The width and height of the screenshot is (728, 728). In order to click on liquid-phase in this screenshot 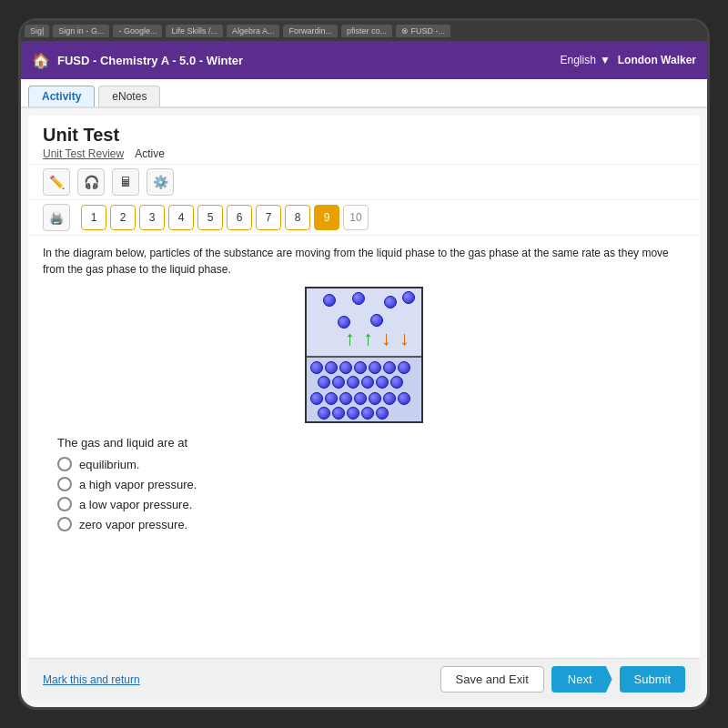, I will do `click(364, 389)`.